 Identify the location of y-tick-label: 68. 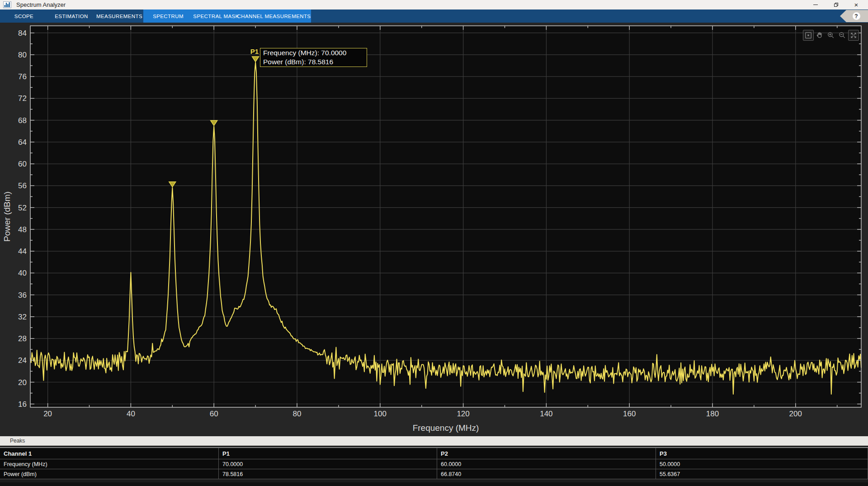
(23, 120).